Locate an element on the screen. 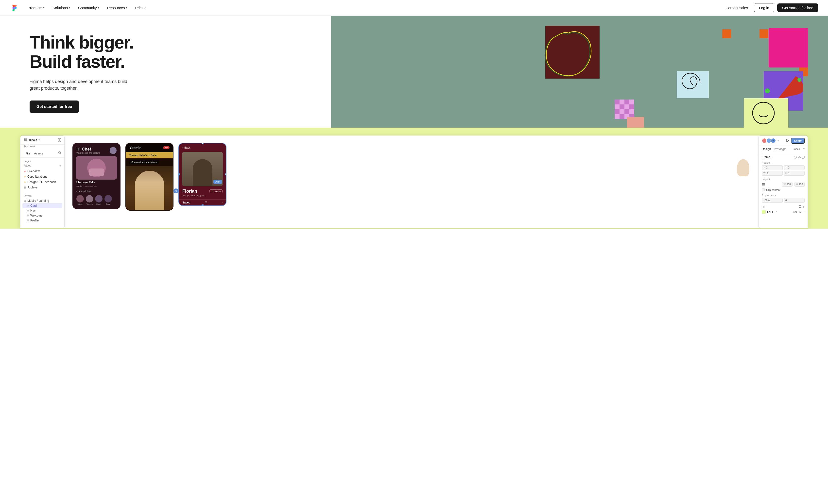 This screenshot has width=828, height=504. tab-assets: Assets is located at coordinates (38, 153).